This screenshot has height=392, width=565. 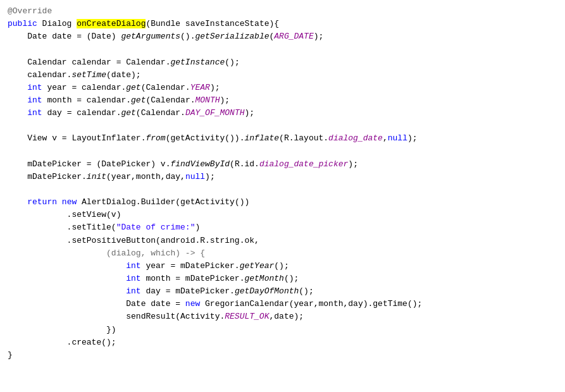 I want to click on code-line-5: Calendar calendar = Calendar.getInstance…, so click(x=282, y=63).